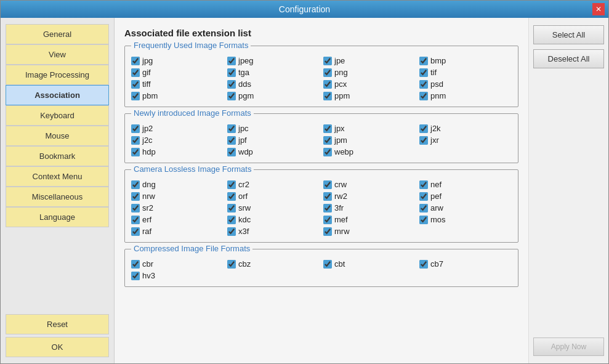  I want to click on close-button: ✕, so click(599, 9).